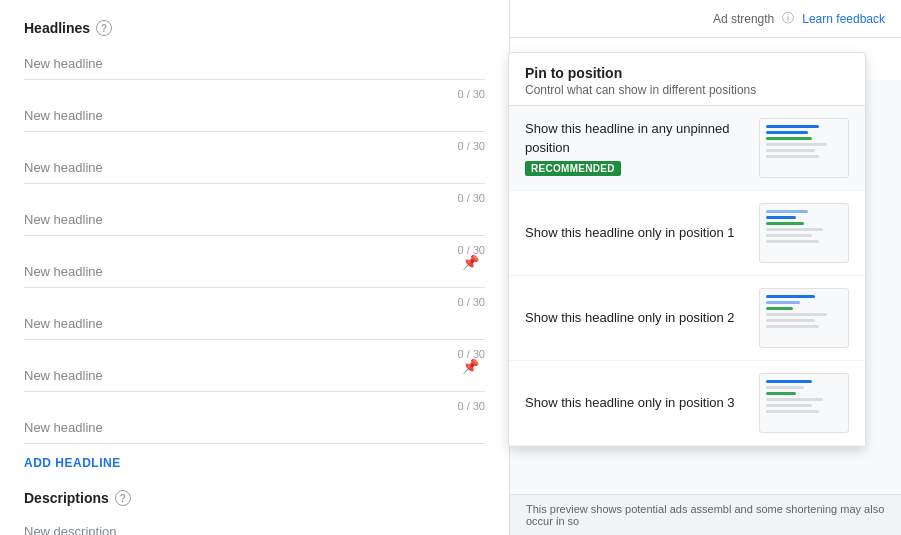 This screenshot has width=901, height=535. What do you see at coordinates (804, 403) in the screenshot?
I see `pin-option-4-preview` at bounding box center [804, 403].